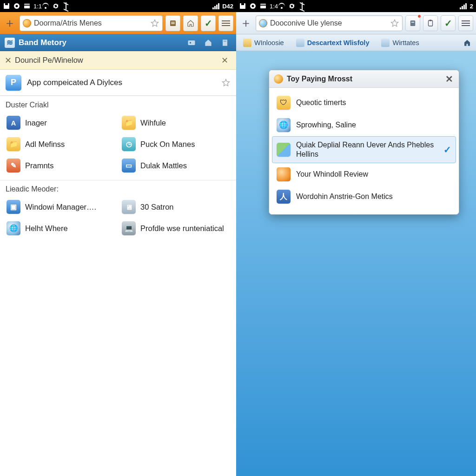  I want to click on status-bar-right: 1:4 2, so click(356, 6).